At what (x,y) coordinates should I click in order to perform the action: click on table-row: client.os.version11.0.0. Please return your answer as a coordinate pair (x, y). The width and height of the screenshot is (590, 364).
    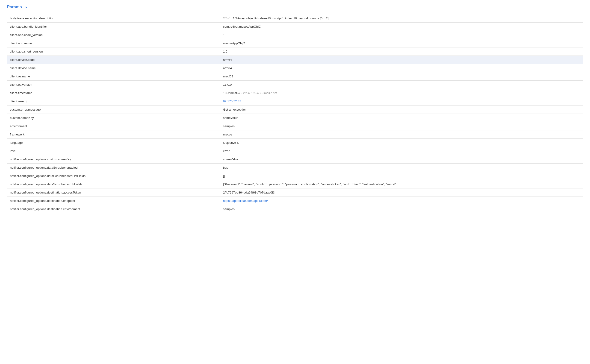
    Looking at the image, I should click on (295, 85).